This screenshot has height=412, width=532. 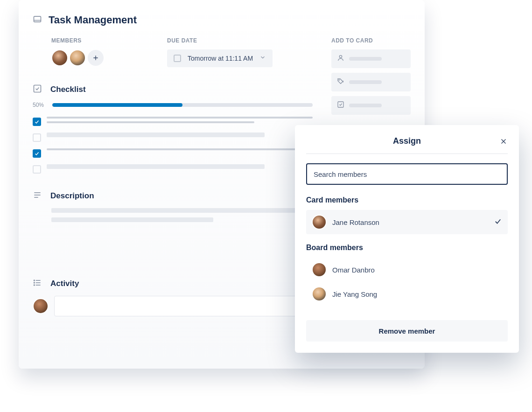 What do you see at coordinates (182, 215) in the screenshot?
I see `description-placeholder` at bounding box center [182, 215].